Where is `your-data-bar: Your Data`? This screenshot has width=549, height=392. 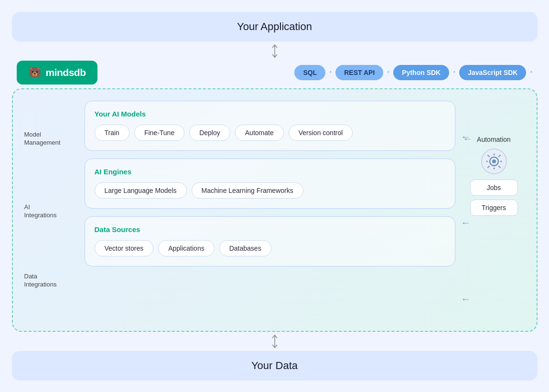
your-data-bar: Your Data is located at coordinates (275, 366).